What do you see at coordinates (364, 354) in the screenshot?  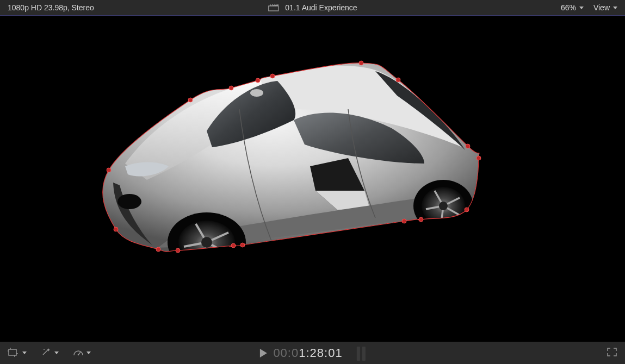 I see `audio-meter-right` at bounding box center [364, 354].